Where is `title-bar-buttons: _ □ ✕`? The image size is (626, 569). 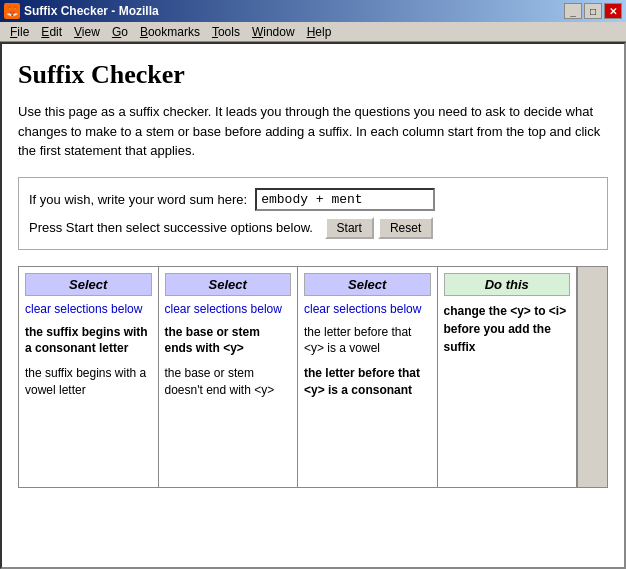
title-bar-buttons: _ □ ✕ is located at coordinates (593, 11).